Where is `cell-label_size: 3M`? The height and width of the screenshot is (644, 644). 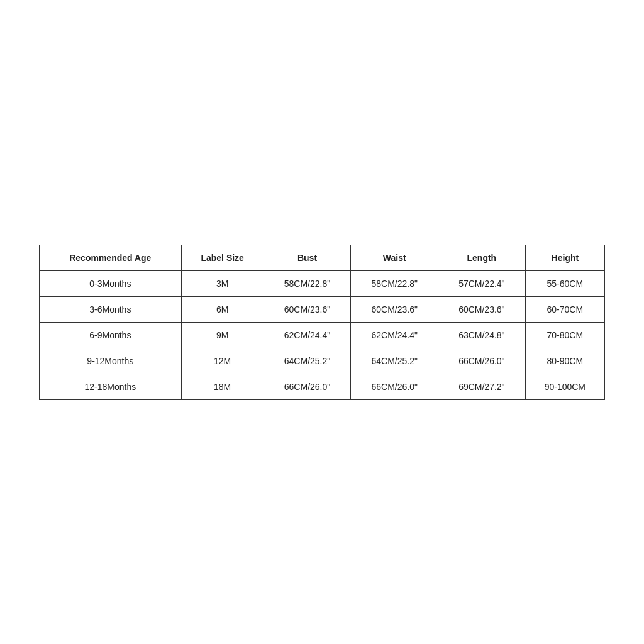 cell-label_size: 3M is located at coordinates (223, 283).